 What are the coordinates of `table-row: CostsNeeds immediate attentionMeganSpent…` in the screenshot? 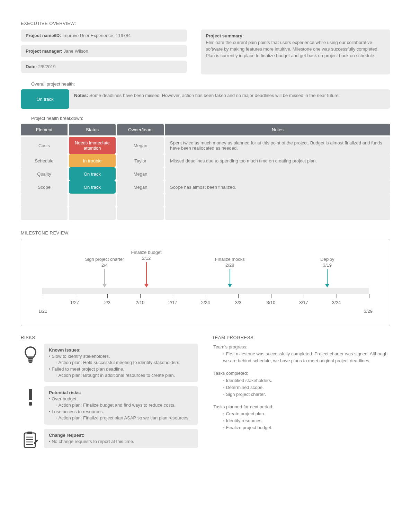 It's located at (206, 145).